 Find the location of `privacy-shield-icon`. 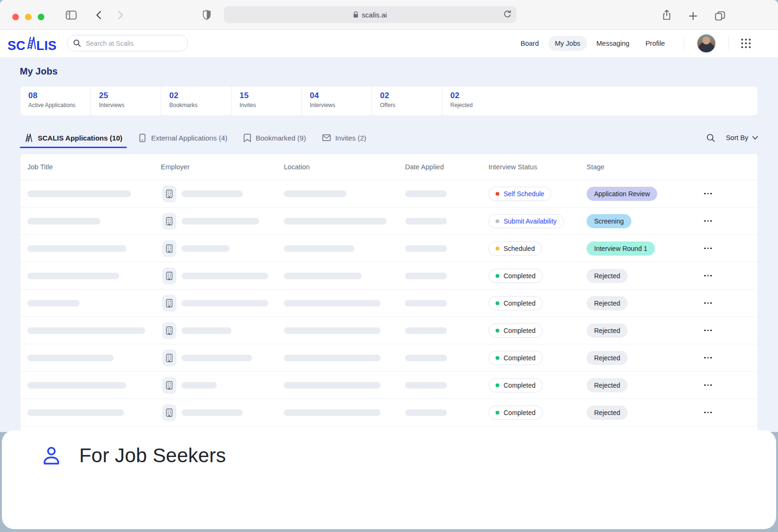

privacy-shield-icon is located at coordinates (207, 15).